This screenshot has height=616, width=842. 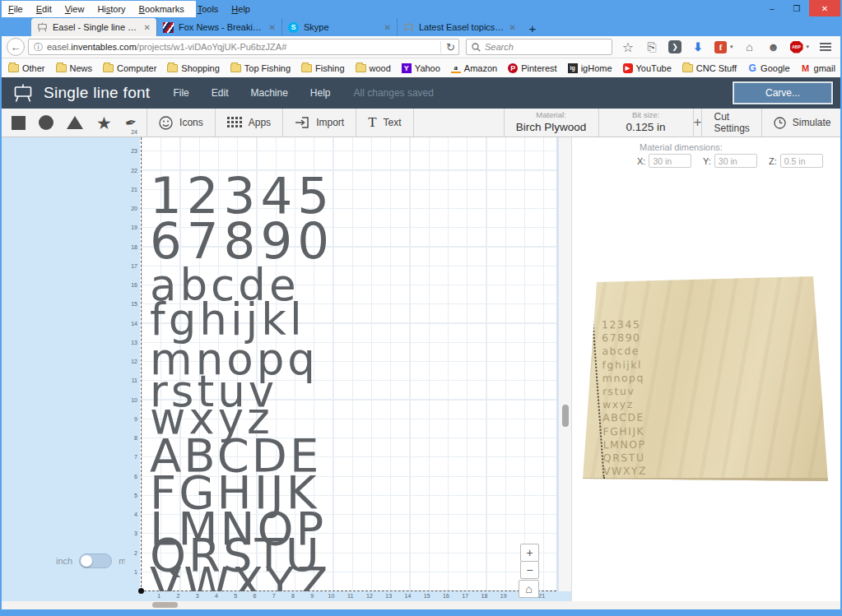 What do you see at coordinates (193, 68) in the screenshot?
I see `bookmark-shopping: Shopping` at bounding box center [193, 68].